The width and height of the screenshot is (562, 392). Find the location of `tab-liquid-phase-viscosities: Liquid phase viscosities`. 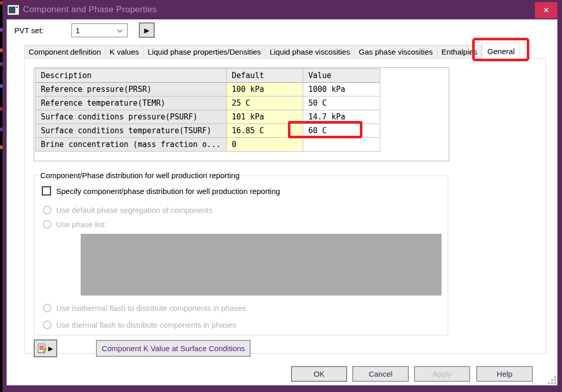

tab-liquid-phase-viscosities: Liquid phase viscosities is located at coordinates (310, 52).